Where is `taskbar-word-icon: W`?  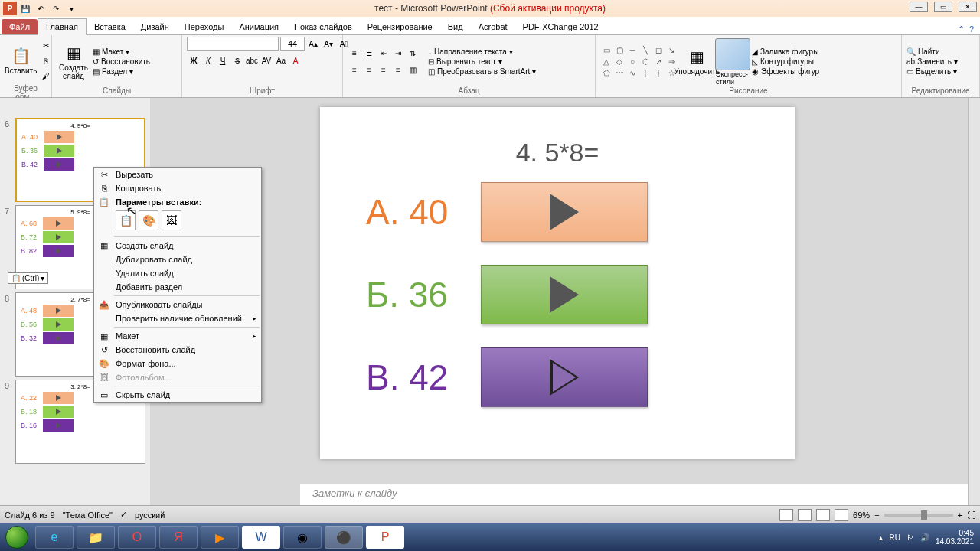
taskbar-word-icon: W is located at coordinates (261, 537).